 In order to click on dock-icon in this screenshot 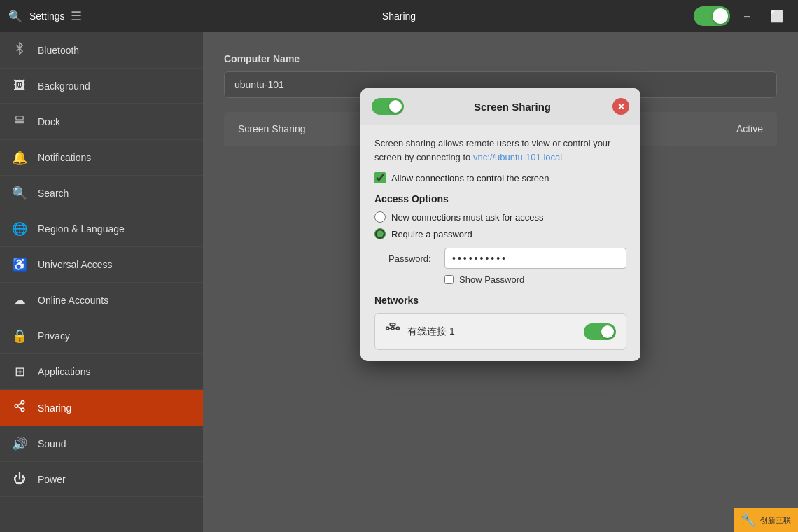, I will do `click(20, 122)`.